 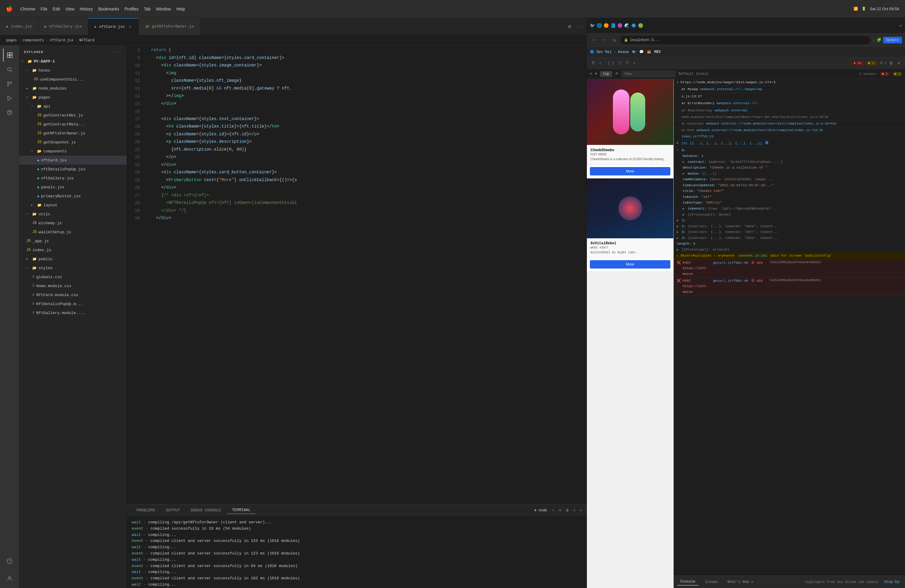 I want to click on folder-pages: ▾ 📂 pages, so click(x=73, y=97).